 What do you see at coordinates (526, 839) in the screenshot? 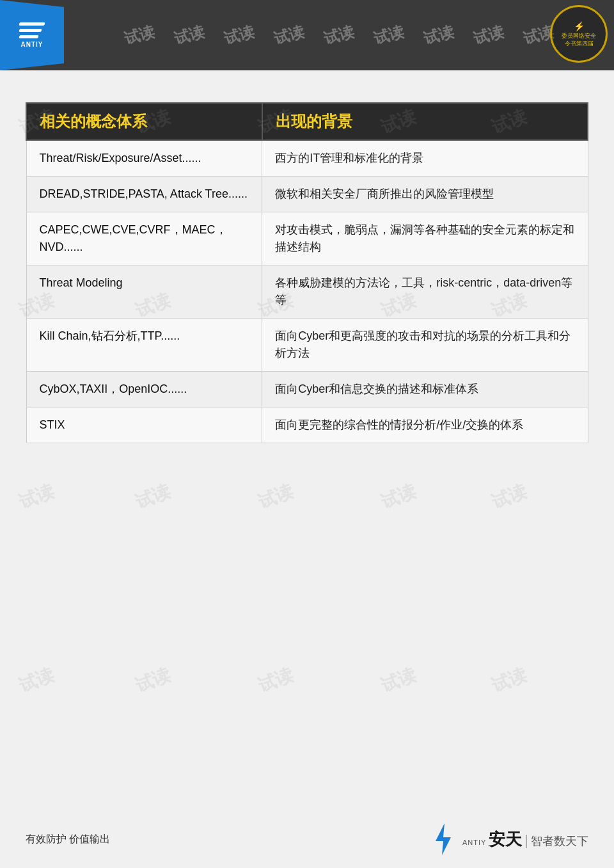
I see `footer-logo-group: ANTIY 安天 | 智者数天下` at bounding box center [526, 839].